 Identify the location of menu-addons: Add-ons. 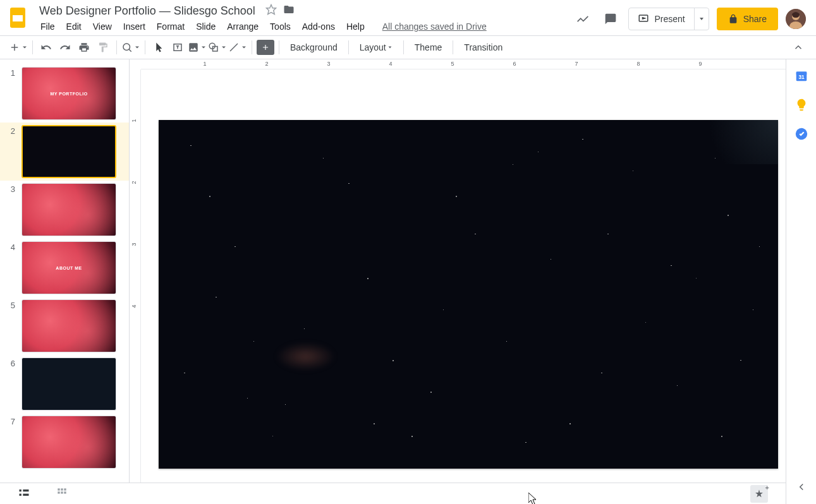
(319, 27).